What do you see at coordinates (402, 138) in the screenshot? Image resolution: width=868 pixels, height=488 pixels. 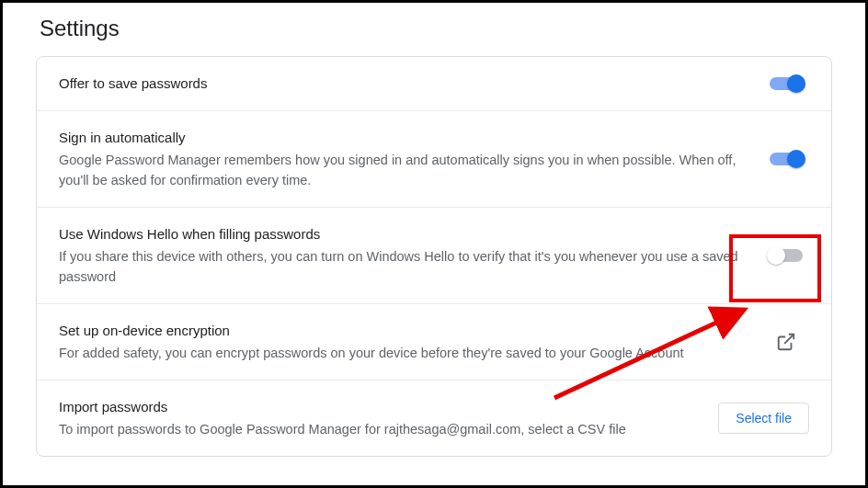 I see `row-title: Sign in automatically` at bounding box center [402, 138].